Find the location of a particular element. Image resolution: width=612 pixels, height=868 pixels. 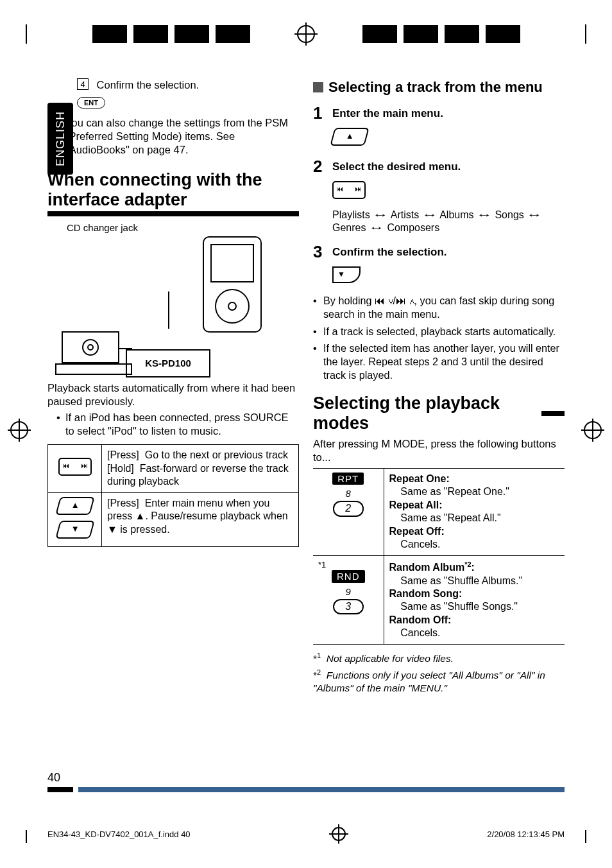

step-number-box: 4 is located at coordinates (83, 84).